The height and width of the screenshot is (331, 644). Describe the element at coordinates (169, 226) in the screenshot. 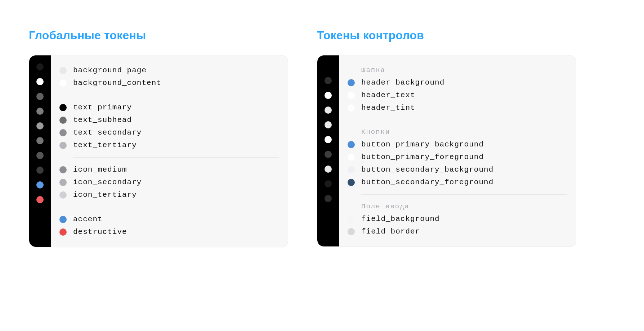

I see `token-group: accentdestructive` at that location.